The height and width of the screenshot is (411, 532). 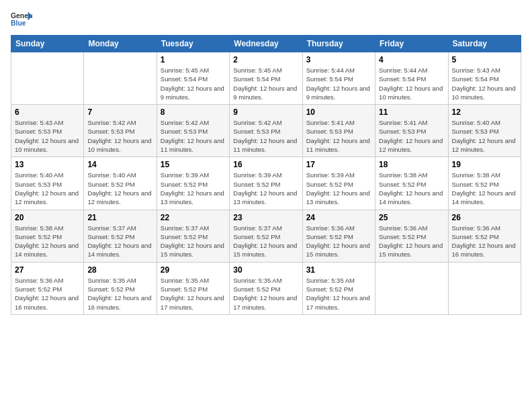 What do you see at coordinates (193, 79) in the screenshot?
I see `calendar-cell: 1Sunrise: 5:45 AM Sunset: 5:54 PM Daylig…` at bounding box center [193, 79].